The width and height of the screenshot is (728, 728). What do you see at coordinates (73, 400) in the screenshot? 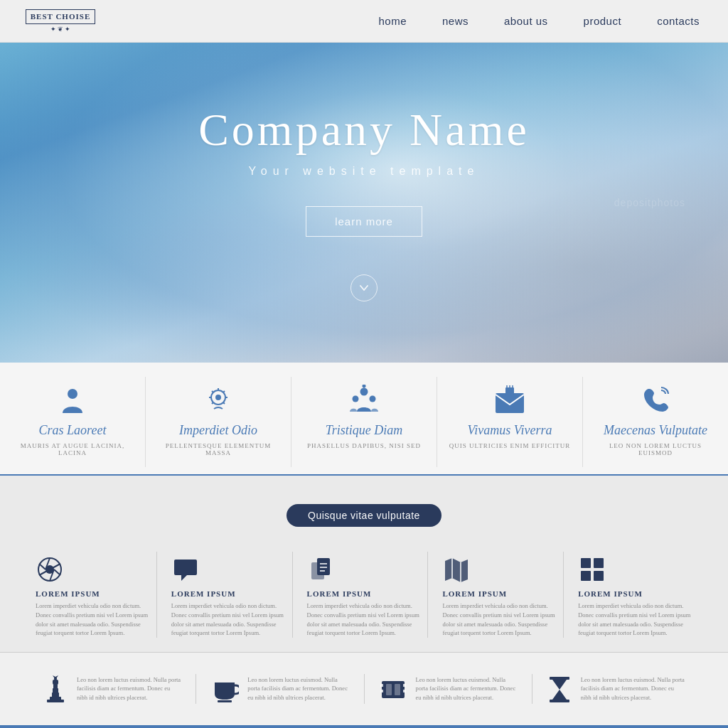
I see `person-icon` at bounding box center [73, 400].